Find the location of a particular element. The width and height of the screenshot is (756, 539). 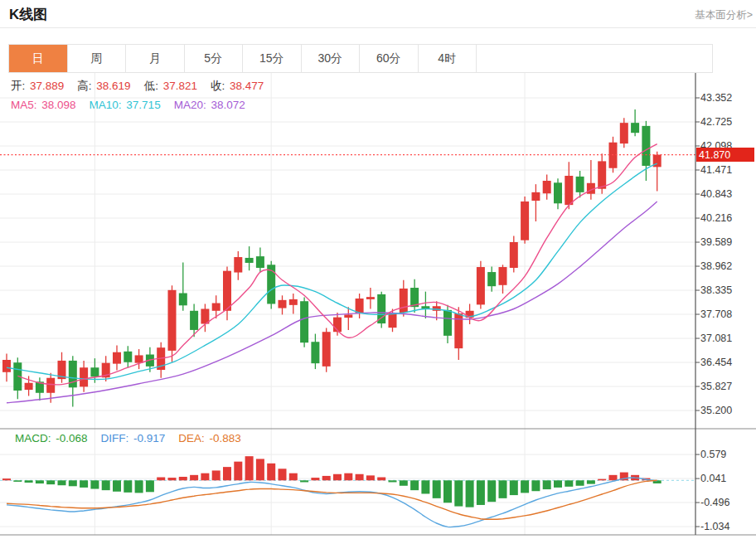

price-tick-label: 38.962 is located at coordinates (716, 267).